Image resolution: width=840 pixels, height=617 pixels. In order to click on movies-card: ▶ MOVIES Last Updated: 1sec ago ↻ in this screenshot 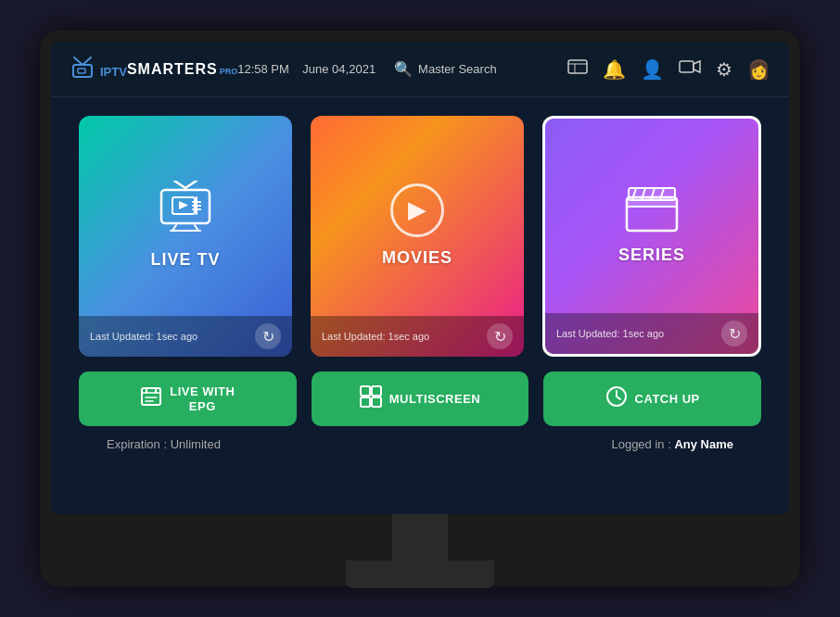, I will do `click(417, 236)`.